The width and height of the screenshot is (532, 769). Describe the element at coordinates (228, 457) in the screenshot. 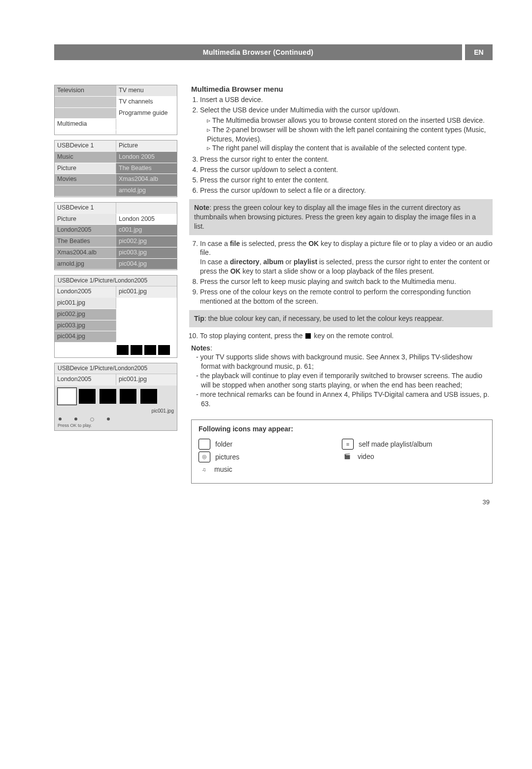

I see `icon-label: pictures` at that location.